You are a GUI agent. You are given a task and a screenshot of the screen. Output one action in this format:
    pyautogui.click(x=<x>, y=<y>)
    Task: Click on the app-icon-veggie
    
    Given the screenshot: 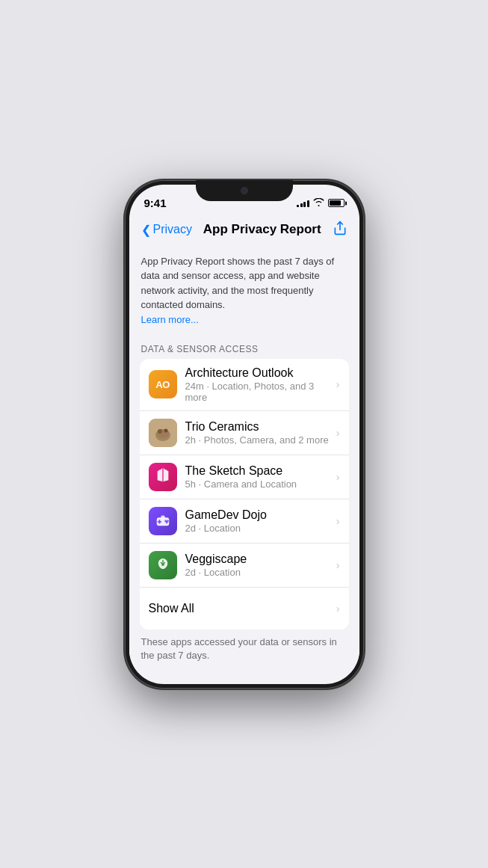 What is the action you would take?
    pyautogui.click(x=163, y=565)
    